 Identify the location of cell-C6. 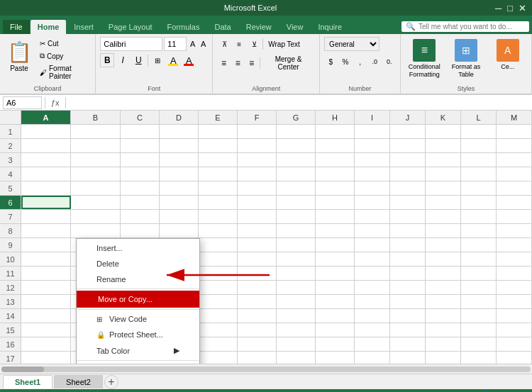
(140, 203).